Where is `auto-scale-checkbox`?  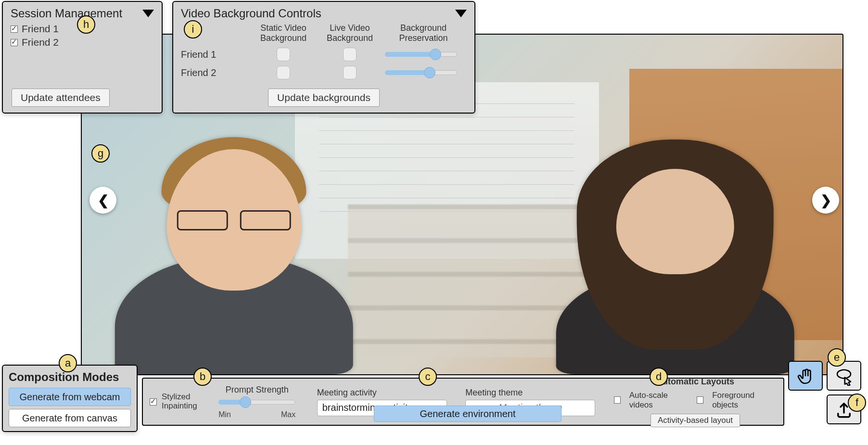 auto-scale-checkbox is located at coordinates (617, 400).